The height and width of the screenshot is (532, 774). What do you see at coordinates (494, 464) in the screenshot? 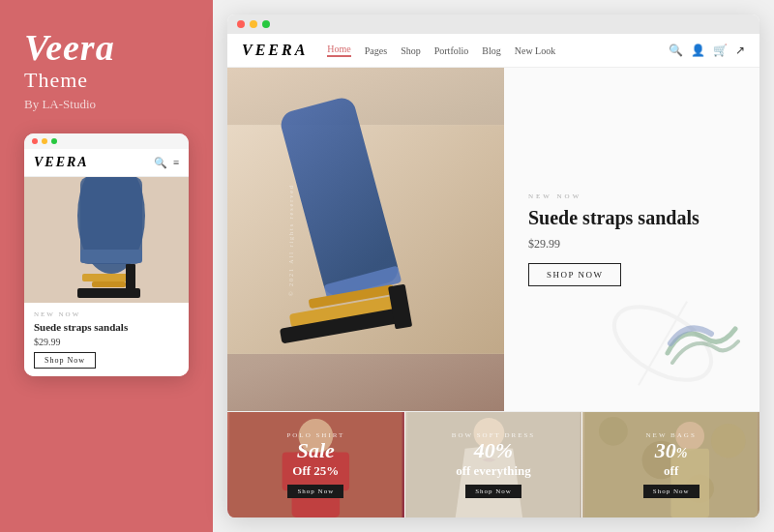
I see `product-card-dress: BOW SOFT DRESS 40% off everything Shop N…` at bounding box center [494, 464].